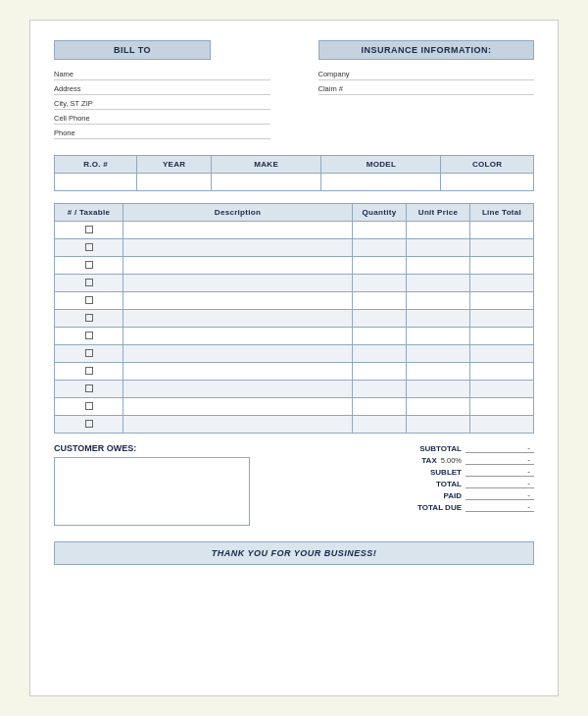 The width and height of the screenshot is (588, 716). What do you see at coordinates (169, 448) in the screenshot?
I see `customer-owes-label: CUSTOMER OWES:` at bounding box center [169, 448].